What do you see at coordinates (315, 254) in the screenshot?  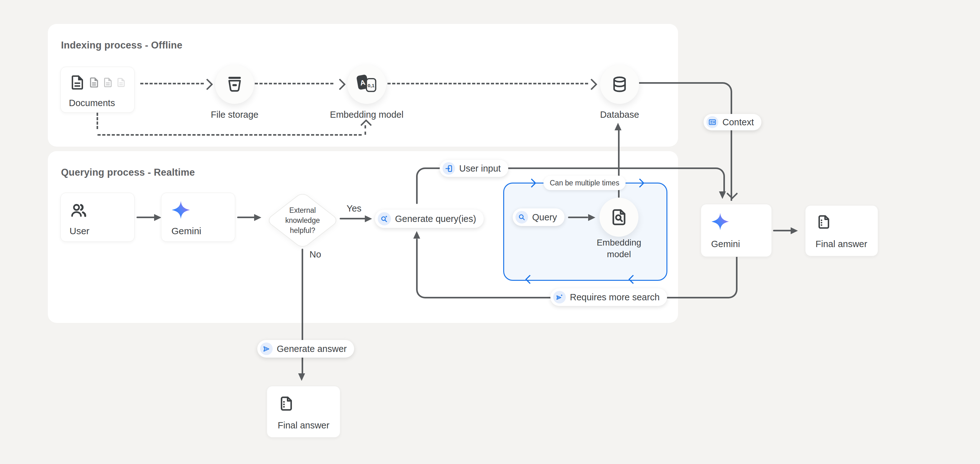 I see `no-label: No` at bounding box center [315, 254].